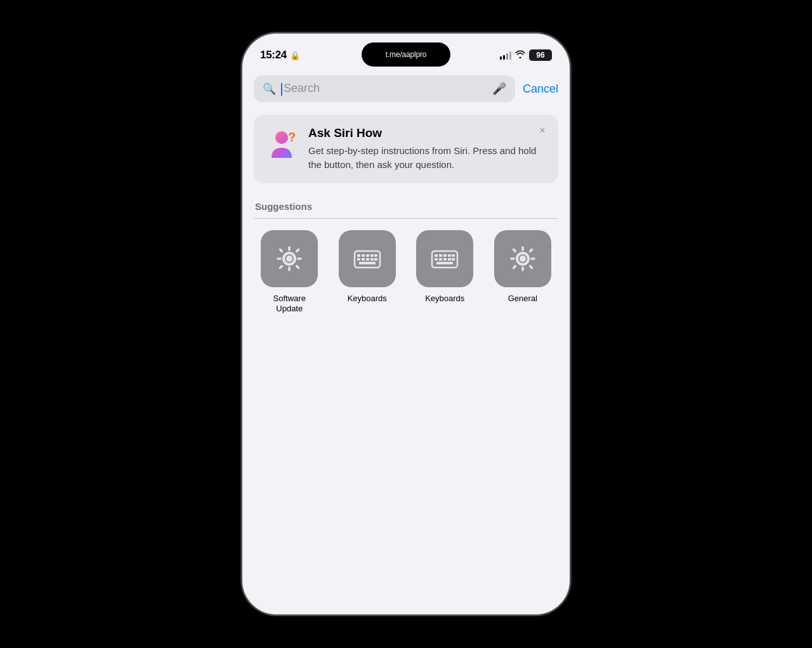  What do you see at coordinates (384, 89) in the screenshot?
I see `search-bar: 🔍 Search 🎤` at bounding box center [384, 89].